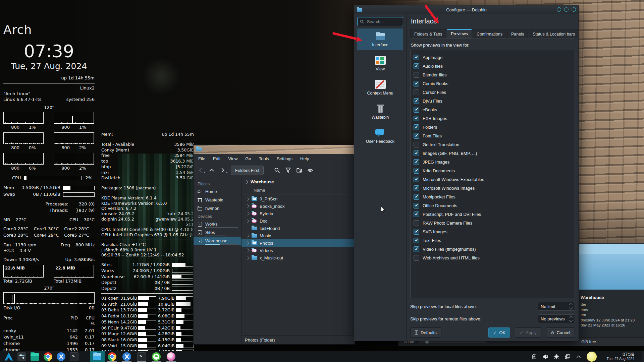  What do you see at coordinates (566, 9) in the screenshot?
I see `maximize-button` at bounding box center [566, 9].